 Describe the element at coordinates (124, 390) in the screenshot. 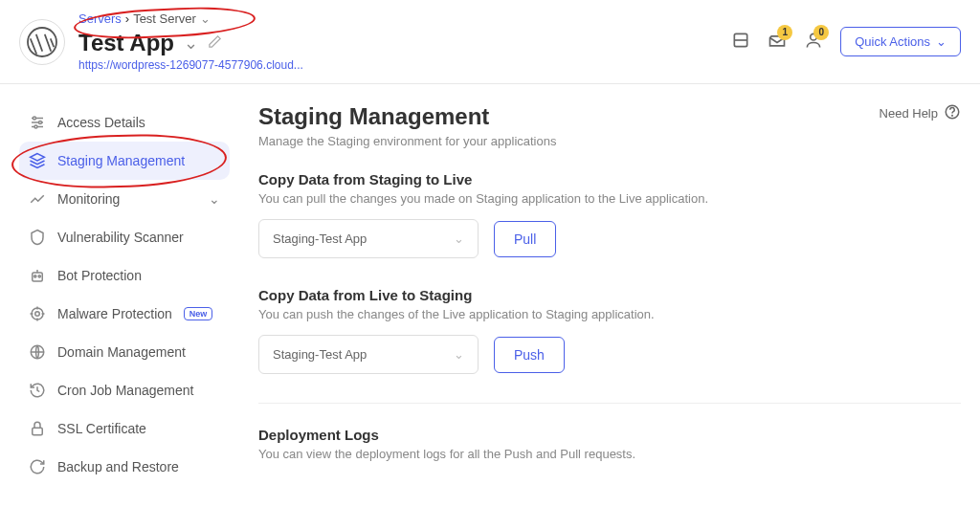

I see `sidebar-item-cron-job: Cron Job Management` at that location.